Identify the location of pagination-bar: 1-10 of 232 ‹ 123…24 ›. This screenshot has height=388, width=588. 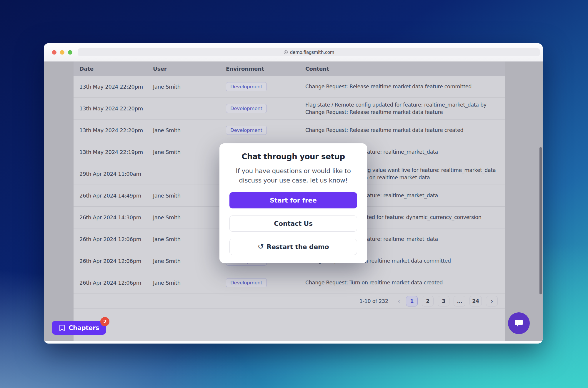
(289, 301).